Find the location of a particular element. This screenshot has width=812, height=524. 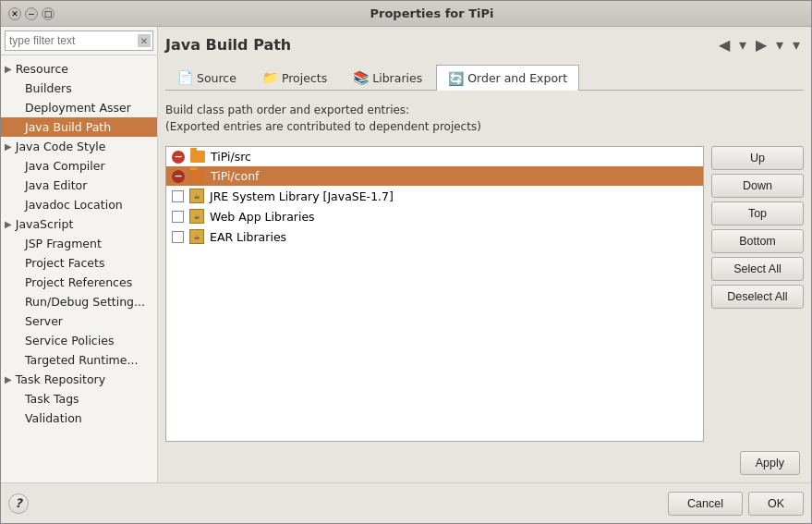

forward-dropdown: ▾ is located at coordinates (780, 44).